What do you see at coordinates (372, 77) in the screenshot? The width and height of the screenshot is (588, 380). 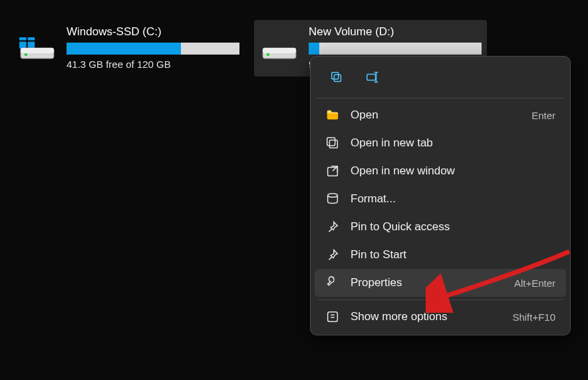 I see `rename-icon` at bounding box center [372, 77].